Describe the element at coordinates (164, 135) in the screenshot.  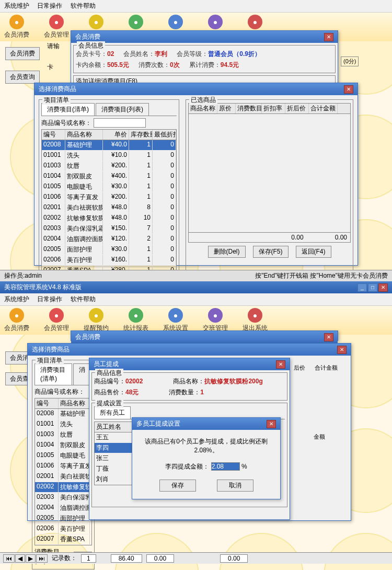
I see `th-disc: 最低折扣` at that location.